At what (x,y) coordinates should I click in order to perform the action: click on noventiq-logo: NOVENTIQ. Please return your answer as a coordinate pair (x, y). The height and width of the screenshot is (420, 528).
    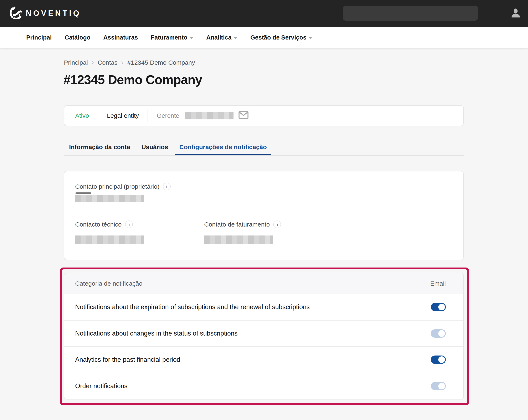
    Looking at the image, I should click on (46, 13).